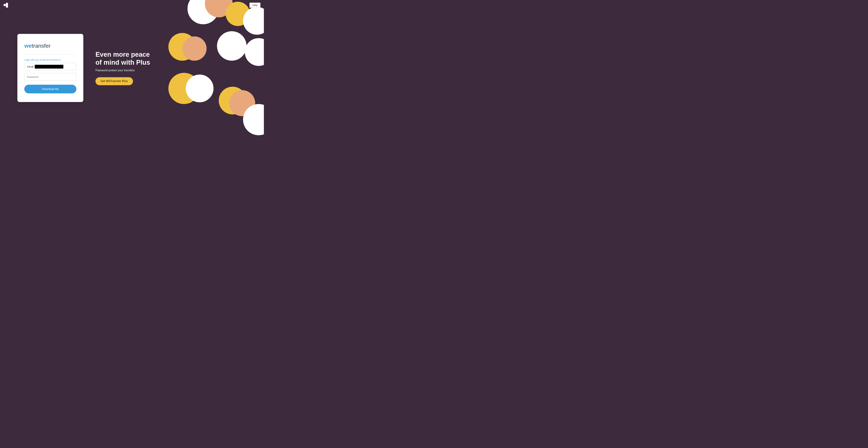 Image resolution: width=868 pixels, height=448 pixels. What do you see at coordinates (7, 5) in the screenshot?
I see `wetransfer-logo-icon` at bounding box center [7, 5].